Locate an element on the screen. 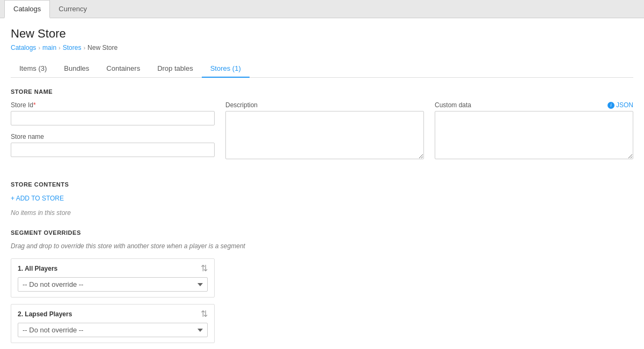 This screenshot has width=644, height=349. breadcrumb-stores: Stores is located at coordinates (72, 48).